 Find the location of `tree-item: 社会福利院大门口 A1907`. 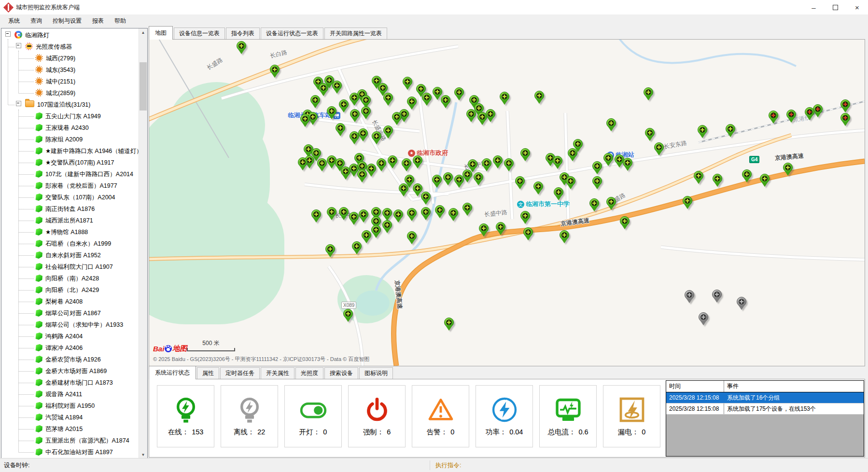

tree-item: 社会福利院大门口 A1907 is located at coordinates (70, 267).